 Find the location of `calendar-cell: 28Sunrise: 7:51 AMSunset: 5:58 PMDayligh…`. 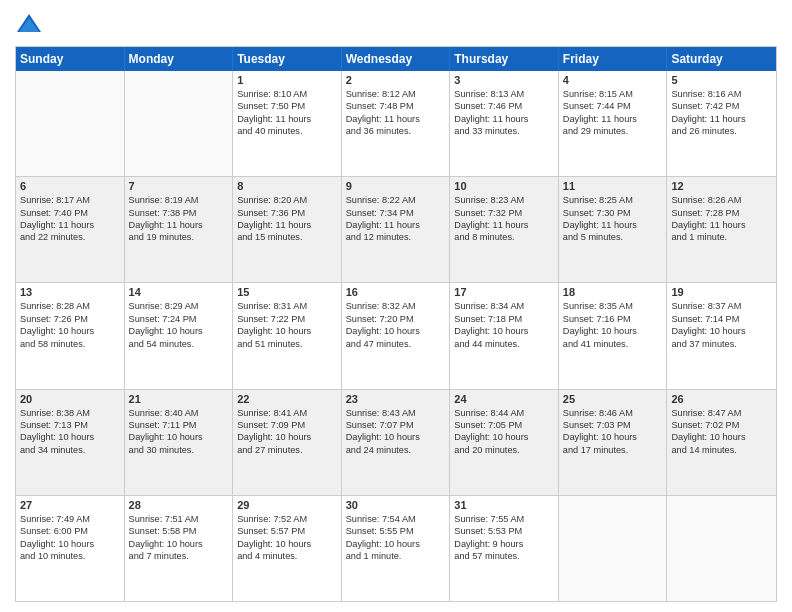

calendar-cell: 28Sunrise: 7:51 AMSunset: 5:58 PMDayligh… is located at coordinates (180, 548).